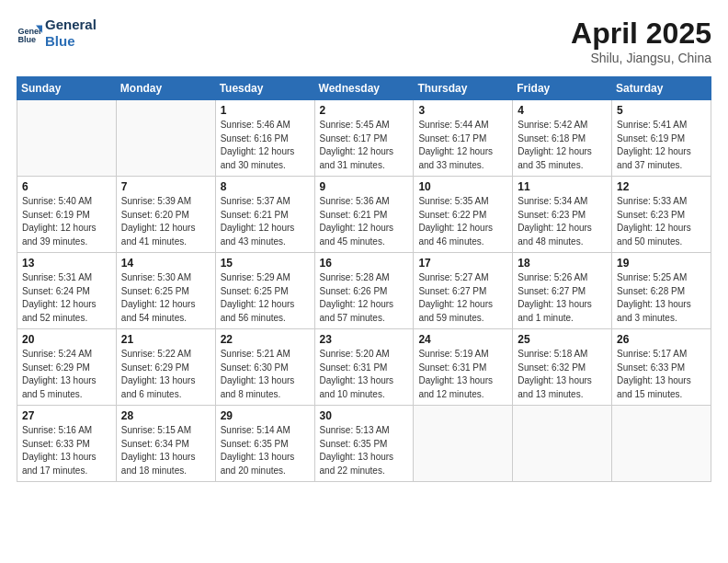 The image size is (728, 563). What do you see at coordinates (71, 41) in the screenshot?
I see `logo-blue: Blue` at bounding box center [71, 41].